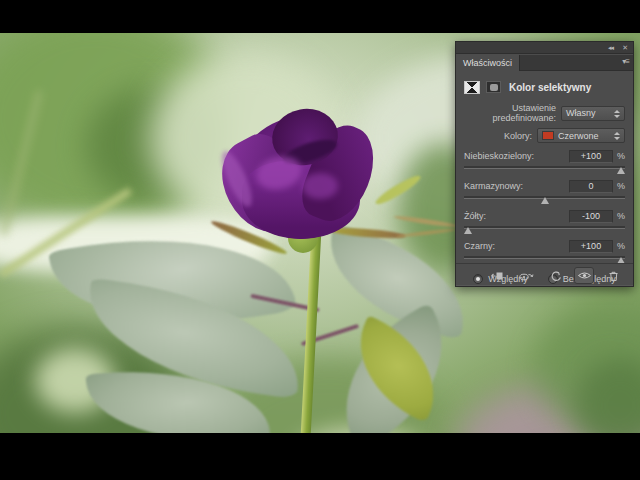 Image resolution: width=640 pixels, height=480 pixels. I want to click on tab-properties: Właściwości, so click(488, 63).